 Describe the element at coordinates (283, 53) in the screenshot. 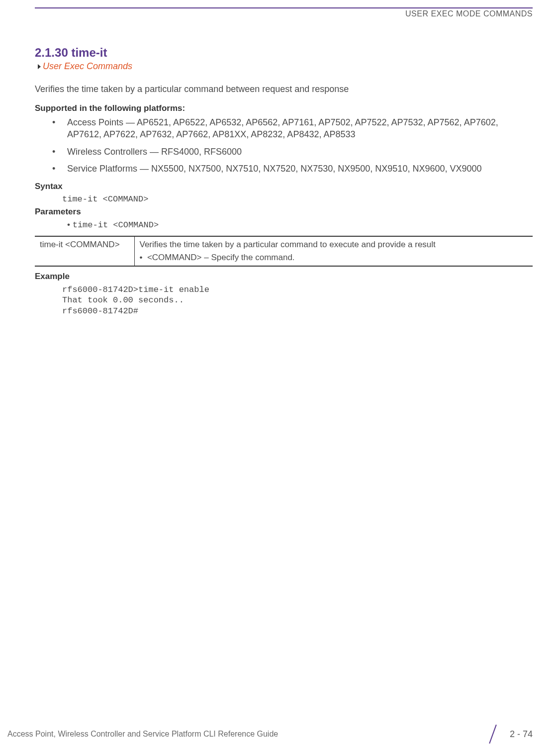

I see `section-title: 2.1.30 time-it` at that location.